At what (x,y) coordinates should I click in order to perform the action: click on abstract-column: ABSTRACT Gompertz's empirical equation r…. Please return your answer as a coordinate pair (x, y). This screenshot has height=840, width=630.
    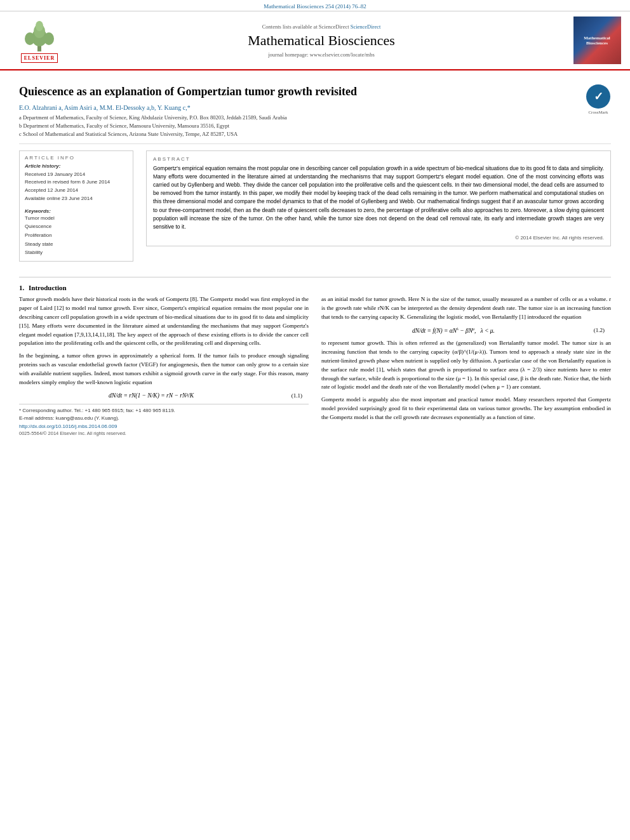
    Looking at the image, I should click on (379, 210).